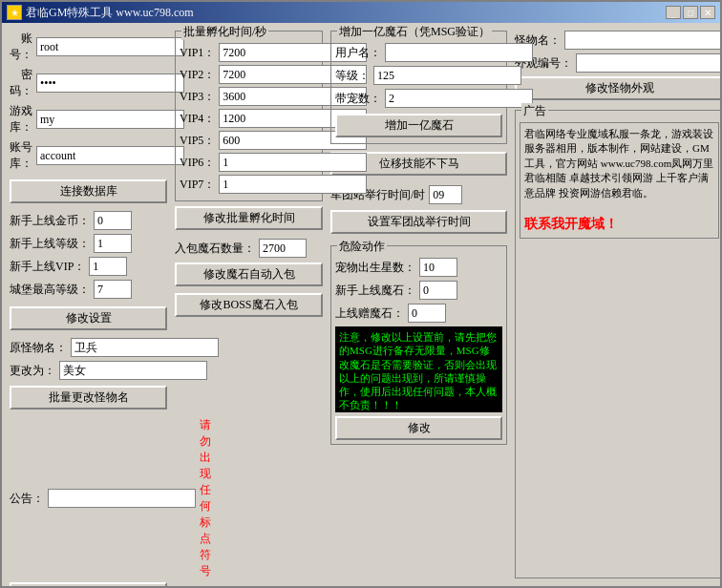  I want to click on batch-change-button: 批量更改怪物名, so click(88, 397).